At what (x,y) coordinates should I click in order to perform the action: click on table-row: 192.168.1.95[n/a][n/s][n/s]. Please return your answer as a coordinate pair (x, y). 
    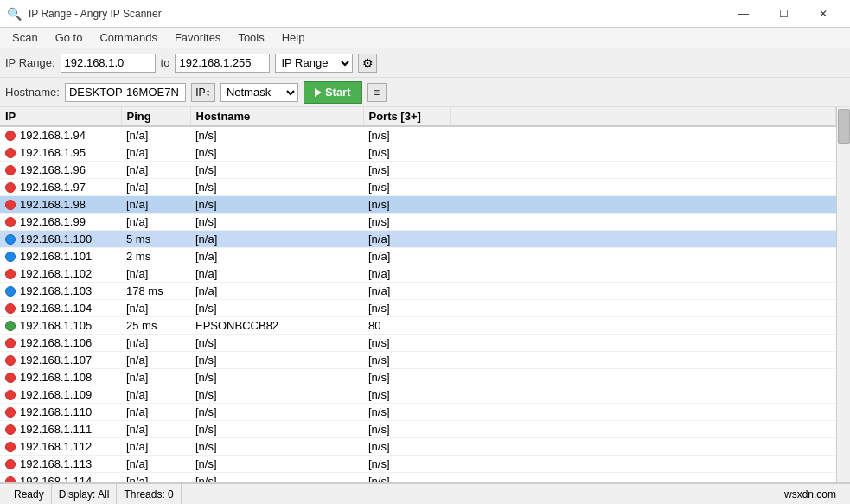
    Looking at the image, I should click on (419, 153).